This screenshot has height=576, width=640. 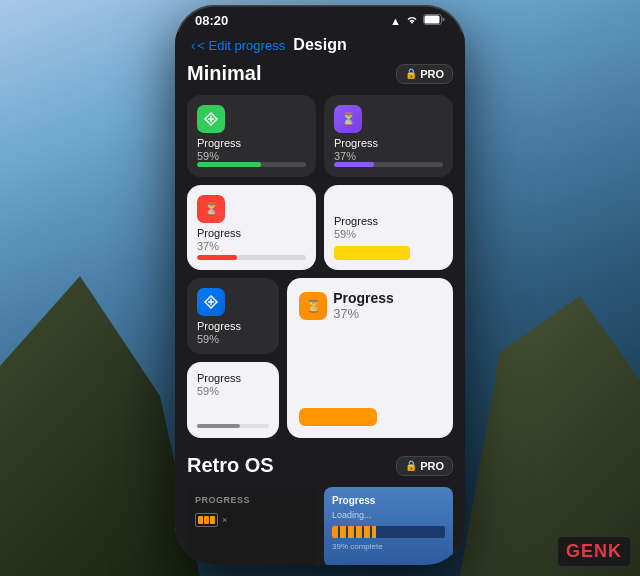 I want to click on widget-value-3: 37%, so click(x=252, y=246).